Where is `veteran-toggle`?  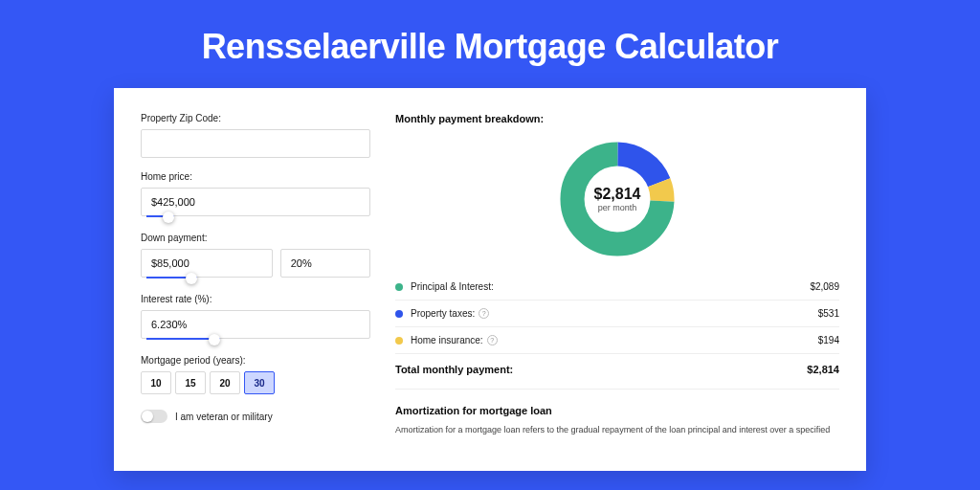 veteran-toggle is located at coordinates (154, 416).